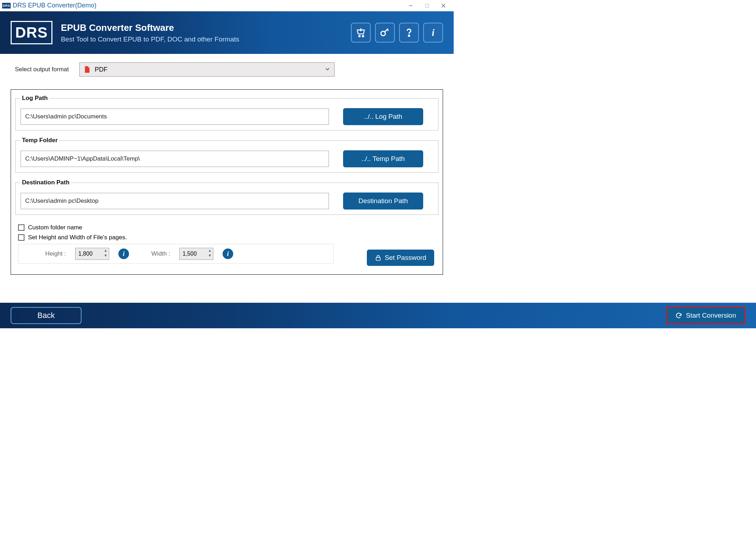  I want to click on chevron-down-icon, so click(327, 69).